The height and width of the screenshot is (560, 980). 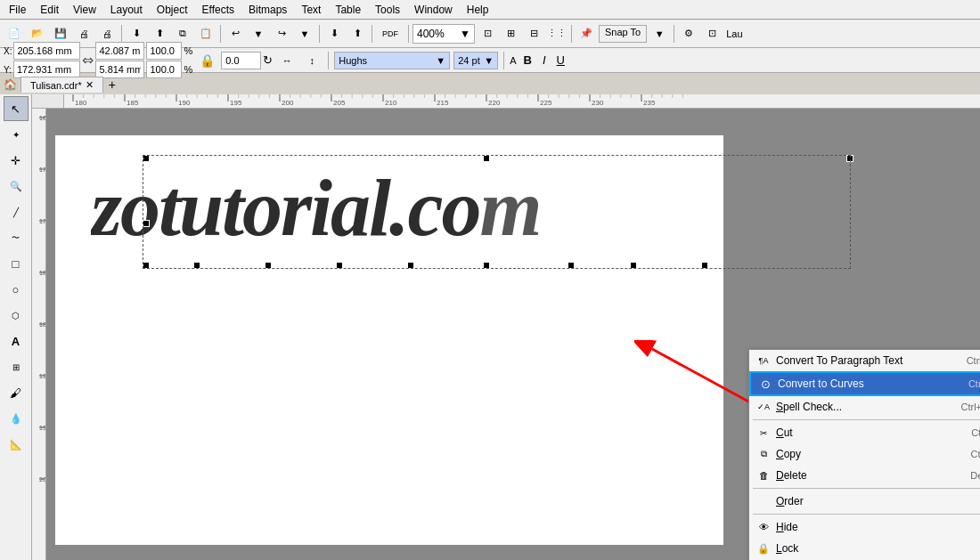 I want to click on view-mode-button: ⋮⋮, so click(x=557, y=34).